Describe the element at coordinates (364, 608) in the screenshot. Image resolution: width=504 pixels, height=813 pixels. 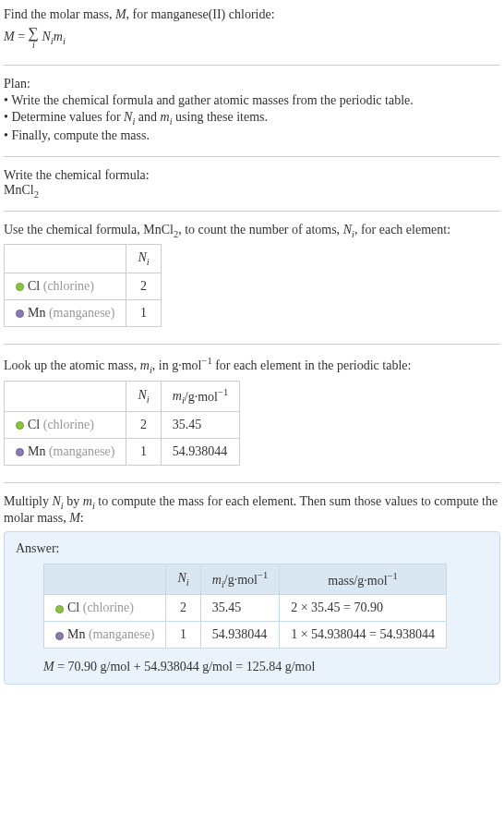
I see `mass-value: 2 × 35.45 = 70.90` at that location.